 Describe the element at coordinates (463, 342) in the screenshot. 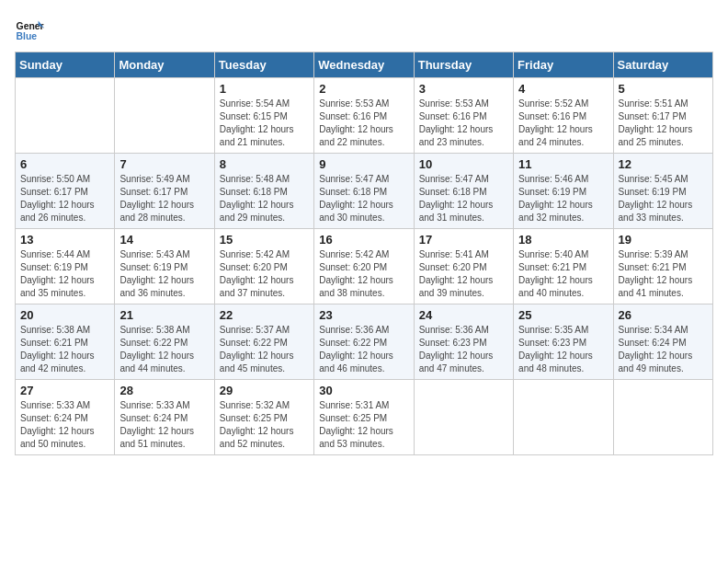

I see `calendar-cell: 24Sunrise: 5:36 AM Sunset: 6:23 PM Dayli…` at that location.